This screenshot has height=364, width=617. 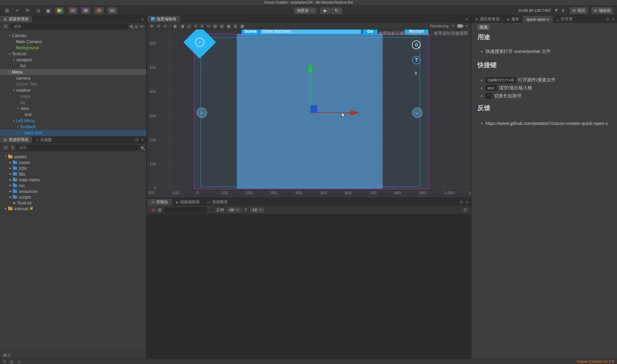 What do you see at coordinates (136, 27) in the screenshot?
I see `locate-node-icon: ◎` at bounding box center [136, 27].